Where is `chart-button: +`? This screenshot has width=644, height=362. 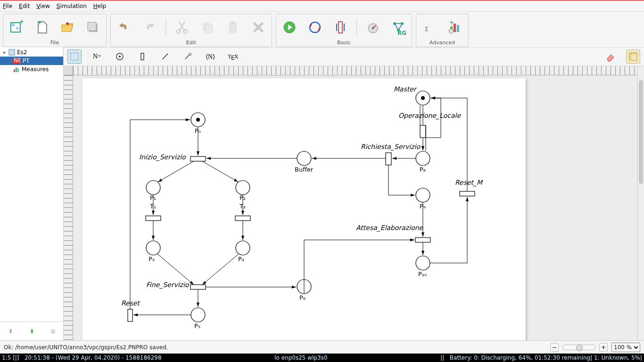
chart-button: + is located at coordinates (455, 27).